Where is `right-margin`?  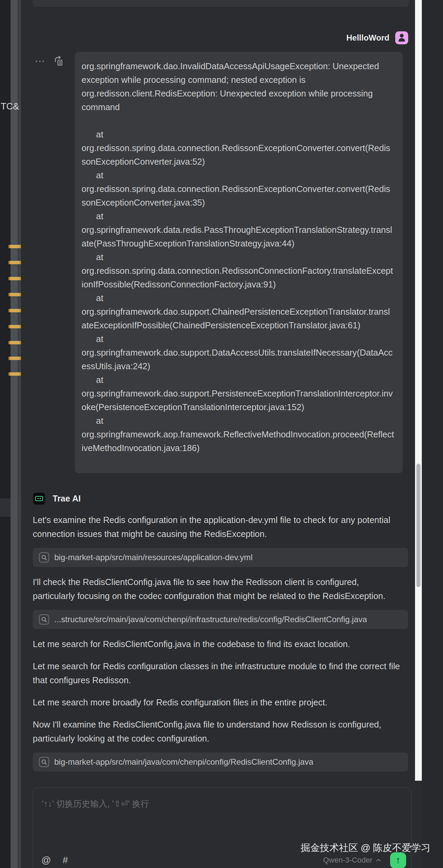
right-margin is located at coordinates (432, 434).